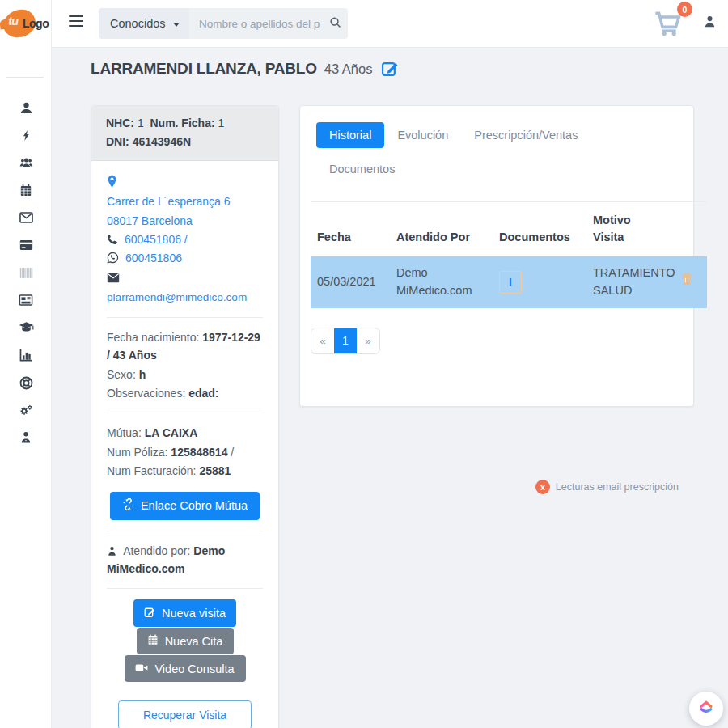 The image size is (728, 728). What do you see at coordinates (368, 341) in the screenshot?
I see `pagination-next: »` at bounding box center [368, 341].